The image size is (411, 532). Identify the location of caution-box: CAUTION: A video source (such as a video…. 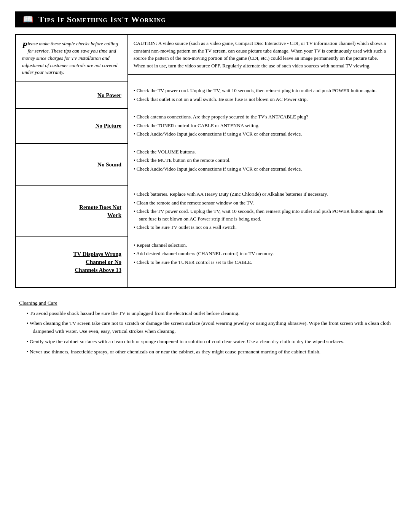
(262, 55).